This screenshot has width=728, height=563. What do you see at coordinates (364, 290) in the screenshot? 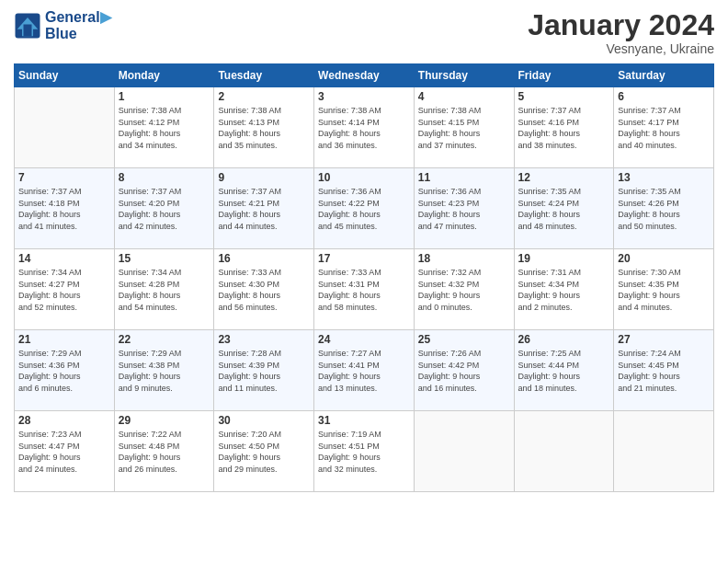
I see `week-row-3: 14Sunrise: 7:34 AMSunset: 4:27 PMDayligh…` at bounding box center [364, 290].